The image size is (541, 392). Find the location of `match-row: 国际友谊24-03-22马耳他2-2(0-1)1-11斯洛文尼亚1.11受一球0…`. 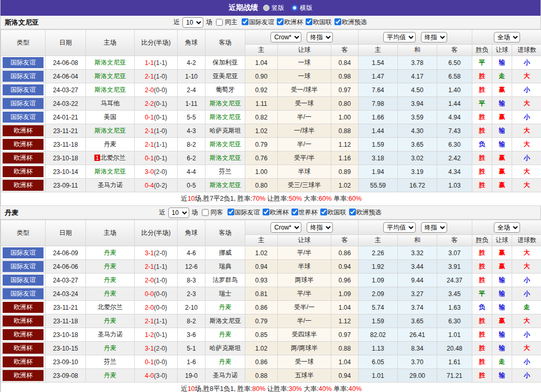

match-row: 国际友谊24-03-22马耳他2-2(0-1)1-11斯洛文尼亚1.11受一球0… is located at coordinates (271, 104).